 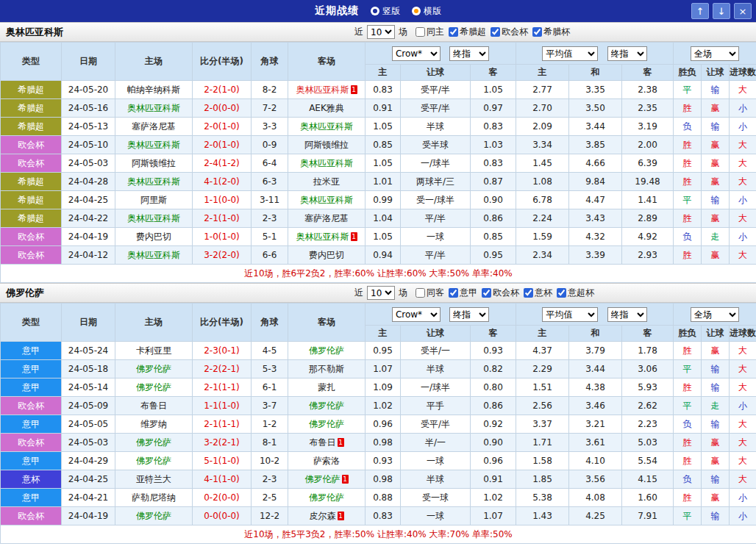 What do you see at coordinates (222, 163) in the screenshot?
I see `match-score: 2-4(1-2)` at bounding box center [222, 163].